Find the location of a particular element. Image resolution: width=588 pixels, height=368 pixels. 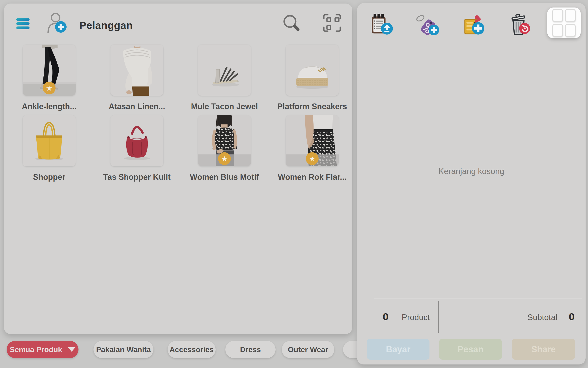

product-tile-women-rok-flar: ★ is located at coordinates (312, 141).